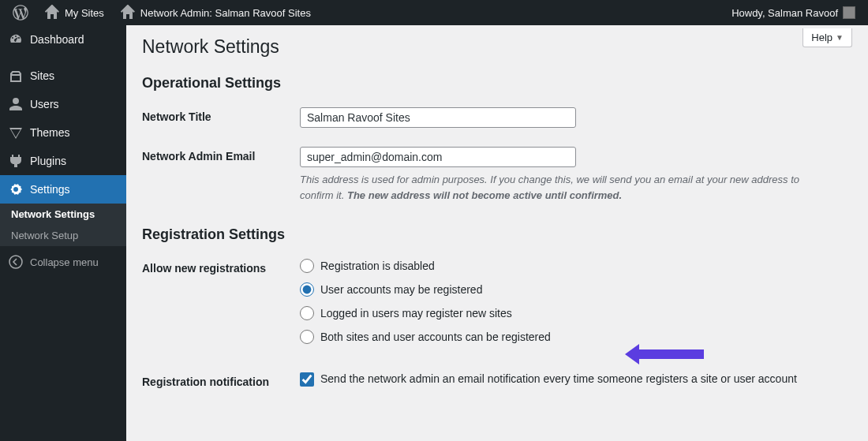  I want to click on reg-radio-blog, so click(307, 313).